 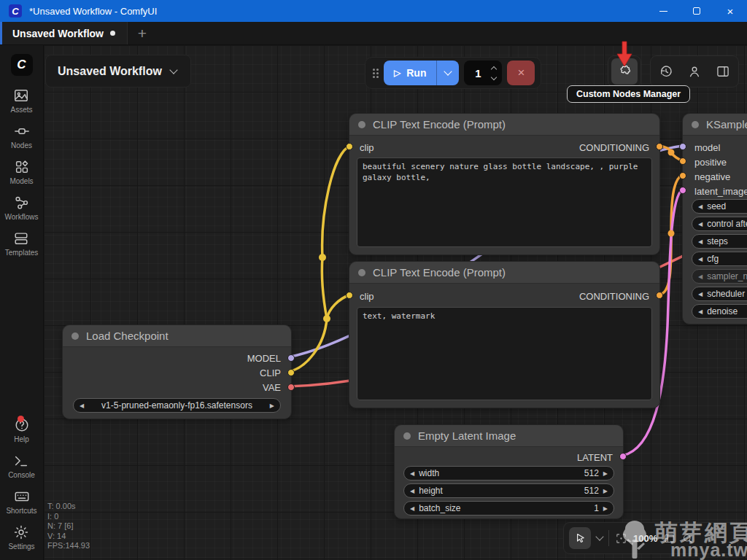 What do you see at coordinates (22, 466) in the screenshot?
I see `sidebar-item-console: Console` at bounding box center [22, 466].